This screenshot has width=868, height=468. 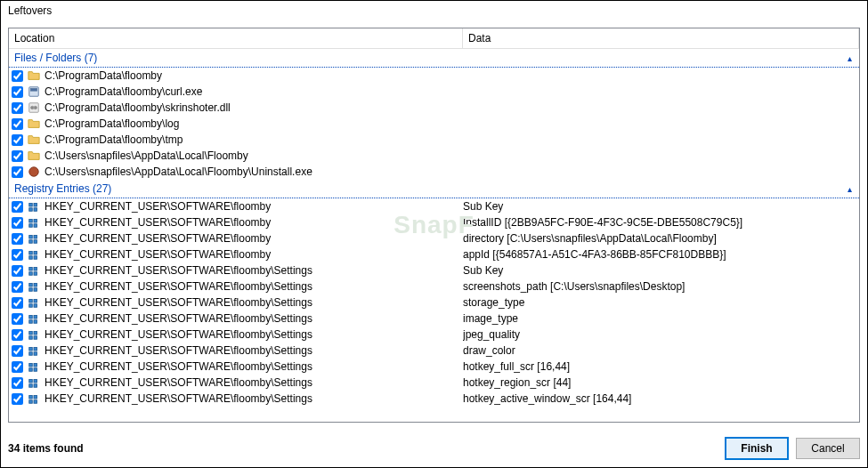 I want to click on list-item: C:\ProgramData\floomby, so click(x=434, y=76).